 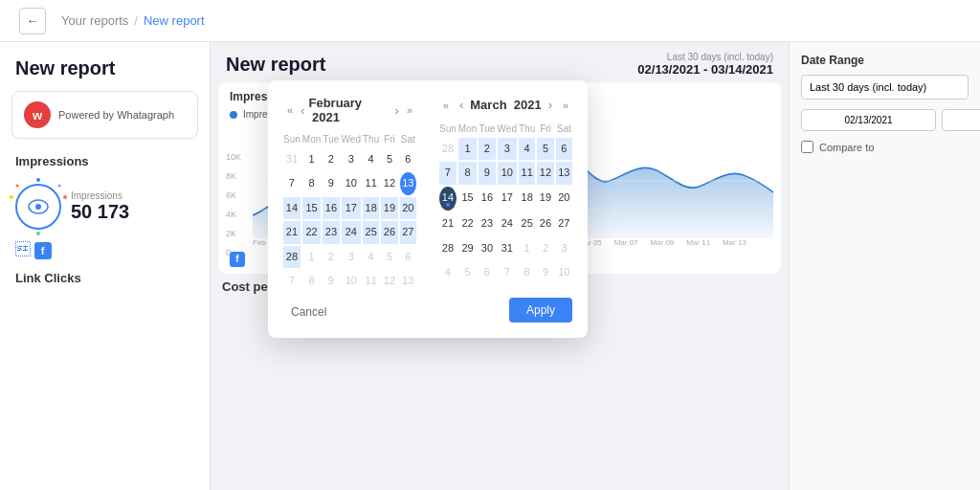 What do you see at coordinates (389, 159) in the screenshot?
I see `feb-day-5: 5` at bounding box center [389, 159].